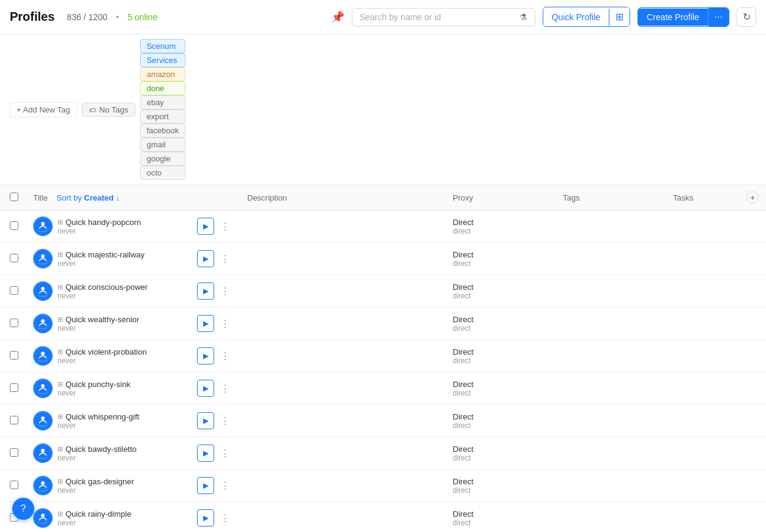 Image resolution: width=766 pixels, height=532 pixels. Describe the element at coordinates (97, 449) in the screenshot. I see `profile-name: ⊞ Quick bawdy-stiletto` at that location.